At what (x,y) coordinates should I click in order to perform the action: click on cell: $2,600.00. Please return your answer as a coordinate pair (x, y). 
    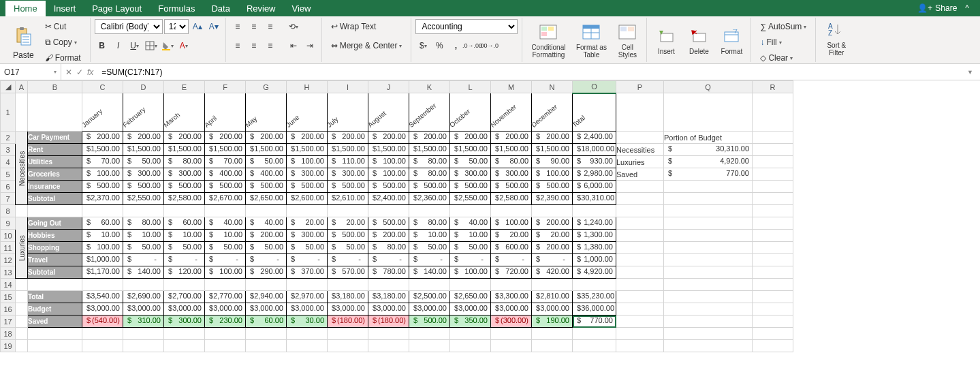
    Looking at the image, I should click on (307, 199).